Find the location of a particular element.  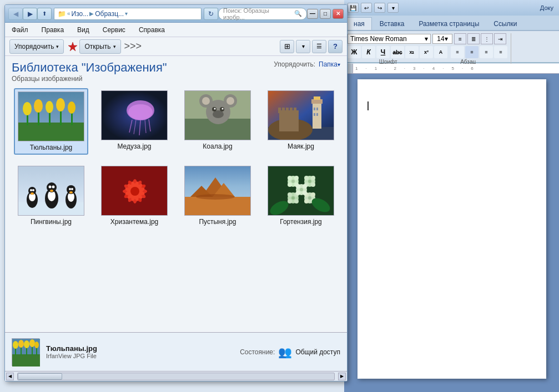

justify-btn: ≡ is located at coordinates (501, 52).